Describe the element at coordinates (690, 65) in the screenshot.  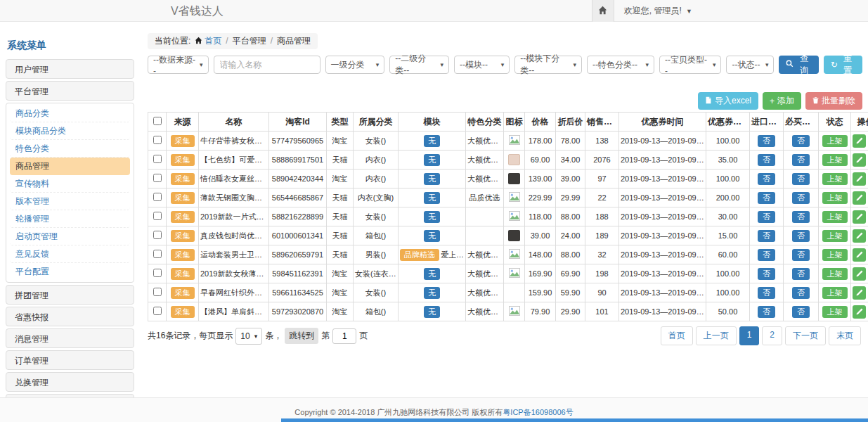
I see `filter-select-item-type: --宝贝类型--▾` at that location.